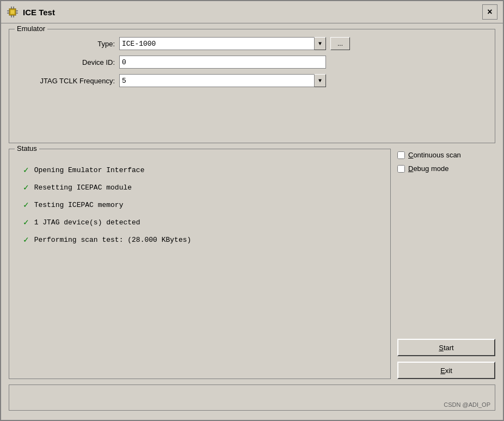 The height and width of the screenshot is (421, 504). What do you see at coordinates (428, 169) in the screenshot?
I see `debug-mode-label: Debug mode` at bounding box center [428, 169].